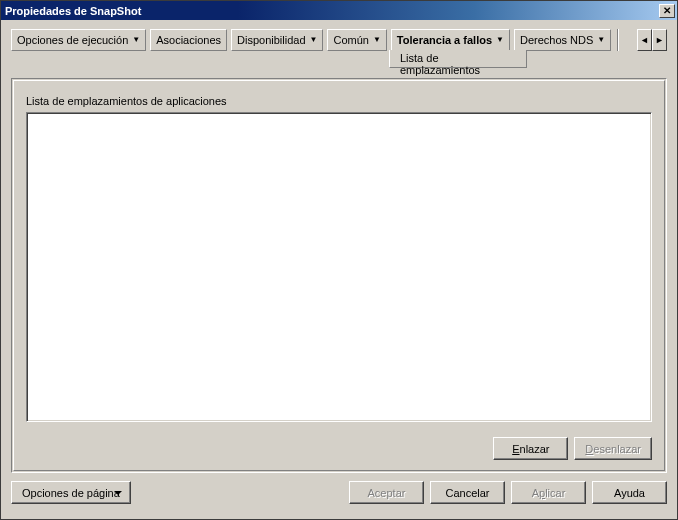 The height and width of the screenshot is (520, 678). I want to click on dialog-footer: Opciones de página Aceptar Cancelar Apli…, so click(339, 488).